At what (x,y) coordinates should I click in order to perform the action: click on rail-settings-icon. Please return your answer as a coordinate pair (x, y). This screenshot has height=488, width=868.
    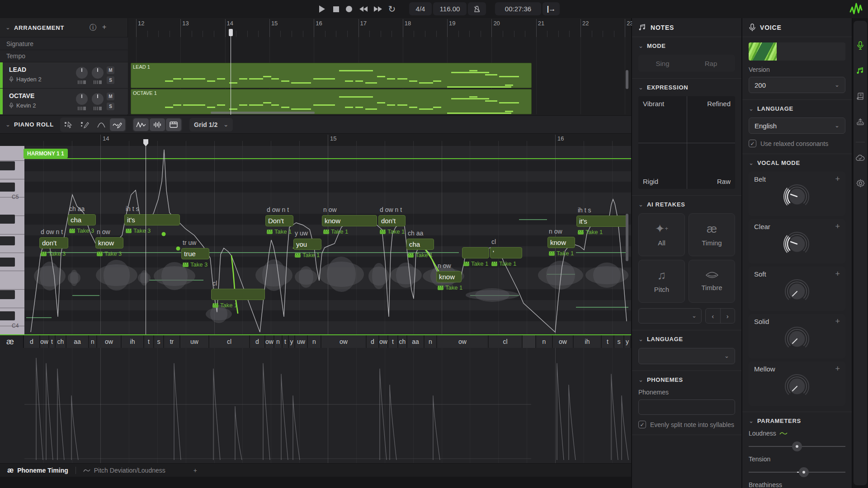
    Looking at the image, I should click on (860, 183).